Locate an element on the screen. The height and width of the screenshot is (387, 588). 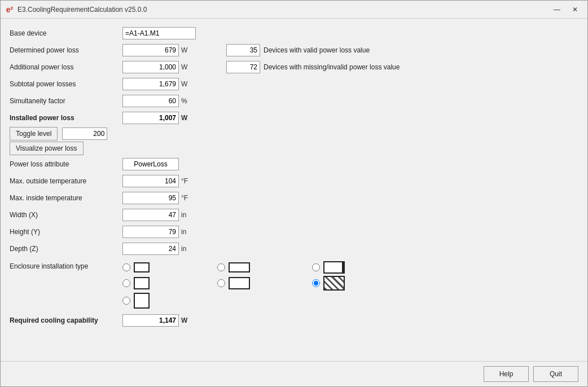
visualize-row: Visualize power loss is located at coordinates (294, 148).